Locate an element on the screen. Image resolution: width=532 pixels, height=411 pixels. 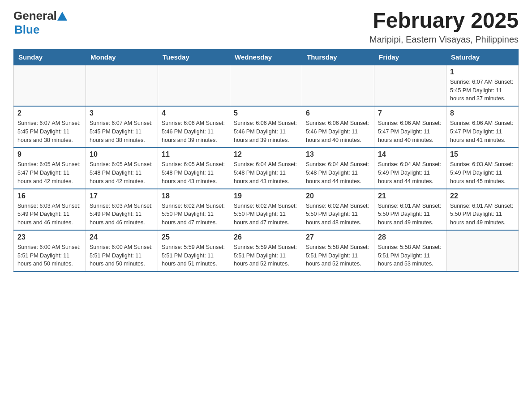
day-number: 3 is located at coordinates (122, 113).